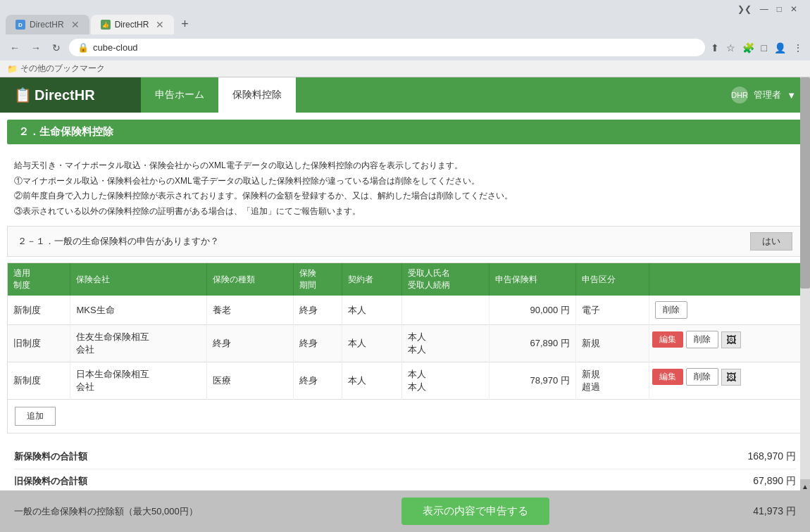 This screenshot has height=532, width=810. Describe the element at coordinates (48, 25) in the screenshot. I see `tab-1: D DirectHR ✕` at that location.